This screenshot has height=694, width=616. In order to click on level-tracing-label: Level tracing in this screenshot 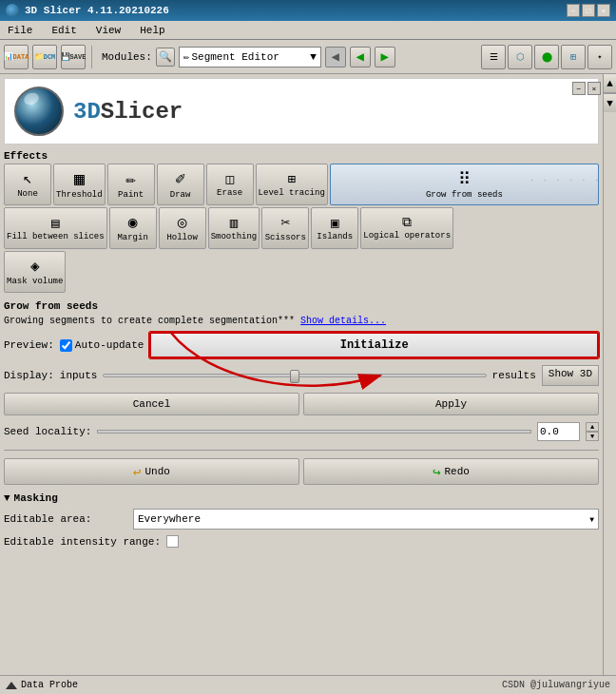, I will do `click(292, 194)`.